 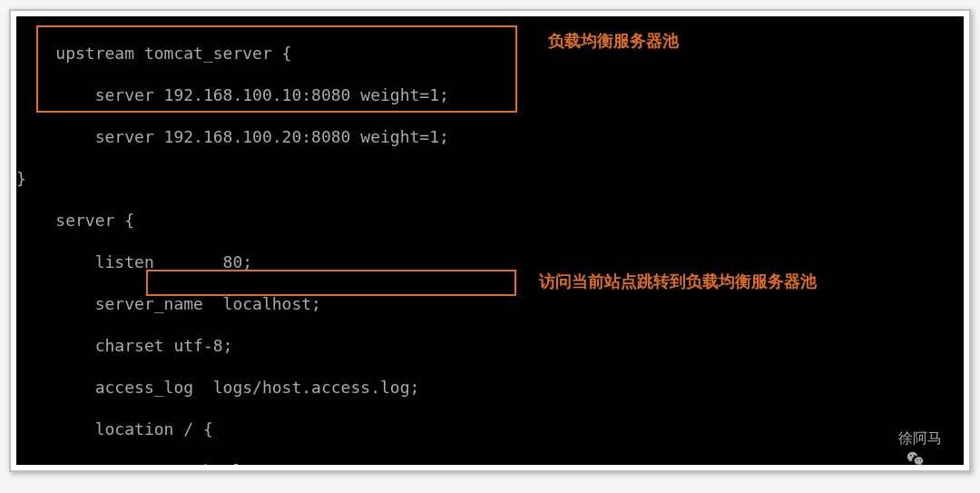 What do you see at coordinates (920, 438) in the screenshot?
I see `watermark-text: 徐阿马` at bounding box center [920, 438].